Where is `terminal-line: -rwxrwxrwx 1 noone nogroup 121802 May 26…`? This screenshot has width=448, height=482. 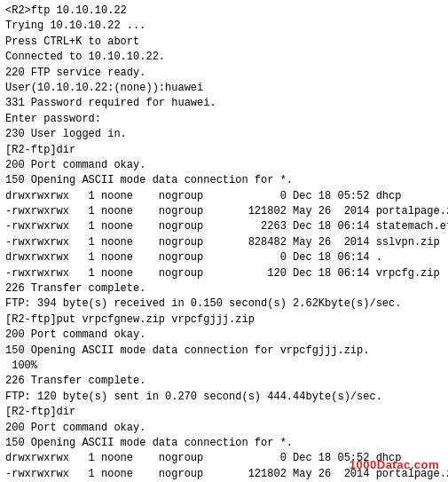 terminal-line: -rwxrwxrwx 1 noone nogroup 121802 May 26… is located at coordinates (224, 211).